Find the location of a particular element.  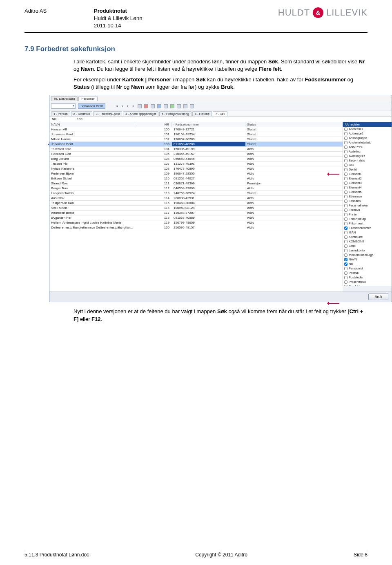

sub-tab: 1 - Person is located at coordinates (60, 114).